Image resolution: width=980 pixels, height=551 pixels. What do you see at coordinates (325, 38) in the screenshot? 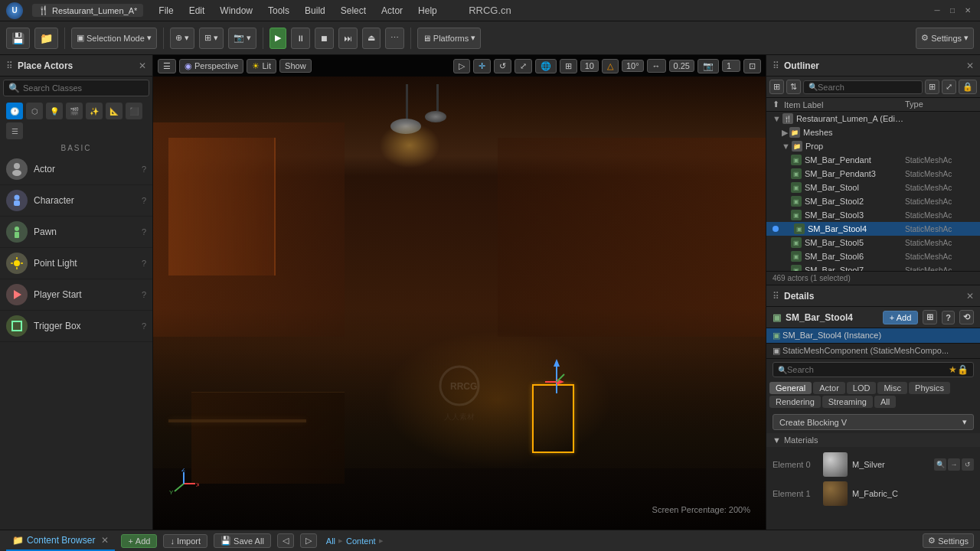
I see `stop-button: ⏹` at bounding box center [325, 38].